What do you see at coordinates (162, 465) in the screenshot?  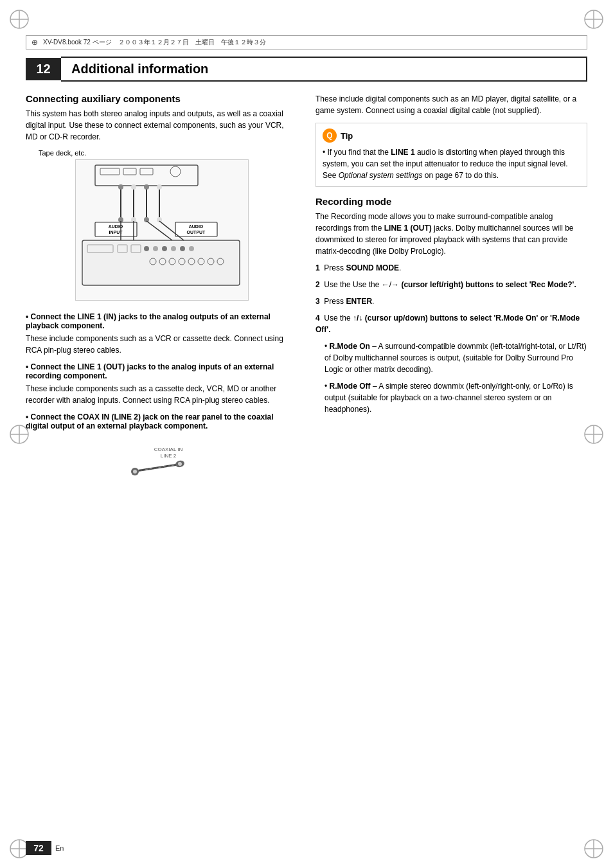 I see `coax-cable-diagram: COAXIAL IN LINE 2` at bounding box center [162, 465].